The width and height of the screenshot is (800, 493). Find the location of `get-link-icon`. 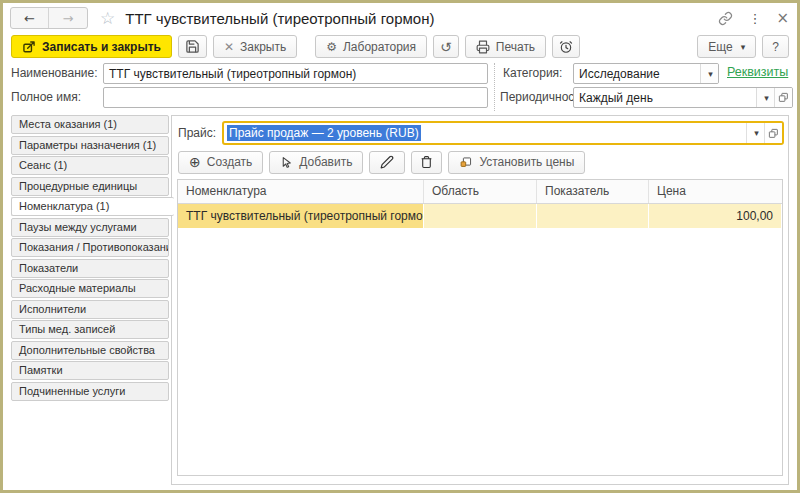

get-link-icon is located at coordinates (726, 18).